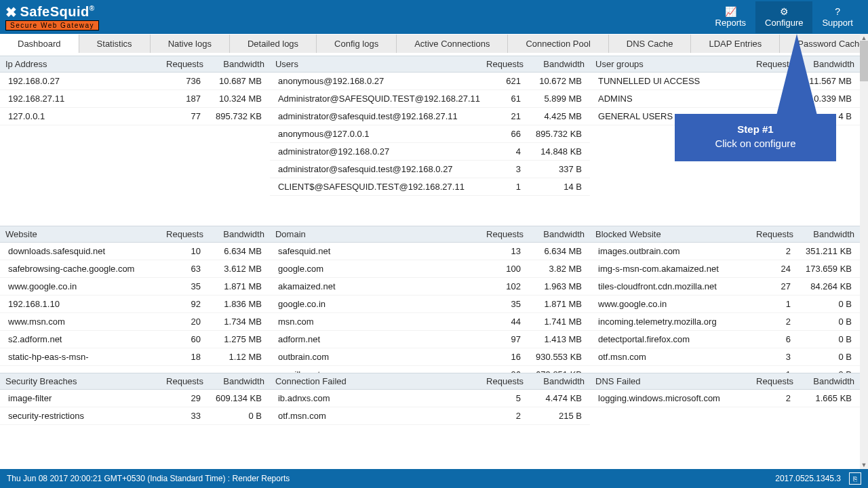 The height and width of the screenshot is (488, 868). Describe the element at coordinates (864, 61) in the screenshot. I see `scroll-thumb` at that location.